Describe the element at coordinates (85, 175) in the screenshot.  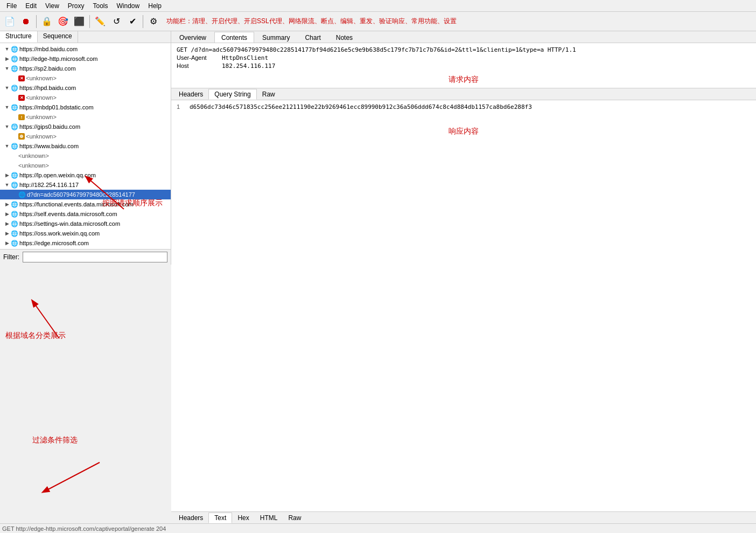
I see `tree-item-weixin: ▶ 🌐 https://lp.open.weixin.qq.com` at that location.